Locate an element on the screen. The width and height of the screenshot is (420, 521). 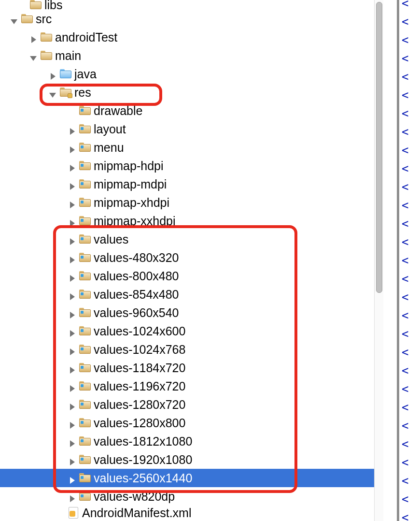
tree-row-src: src is located at coordinates (187, 19).